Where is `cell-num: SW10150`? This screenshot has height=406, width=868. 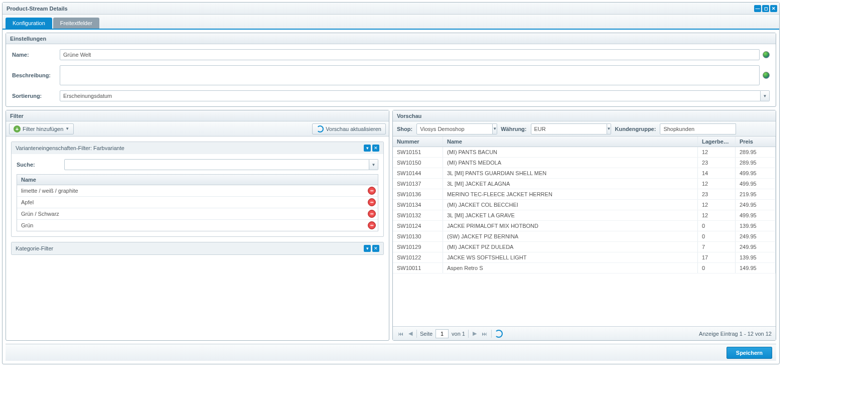 cell-num: SW10150 is located at coordinates (418, 163).